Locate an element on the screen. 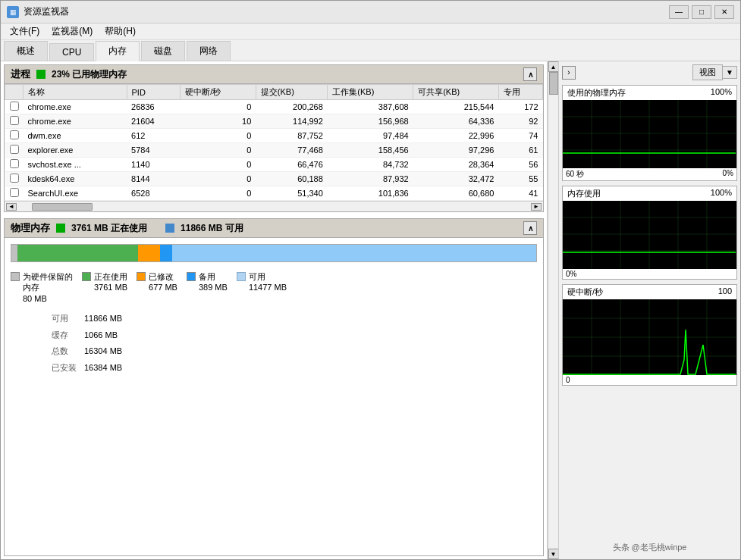 The height and width of the screenshot is (560, 741). stat-available: 可用 11866 MB is located at coordinates (86, 319).